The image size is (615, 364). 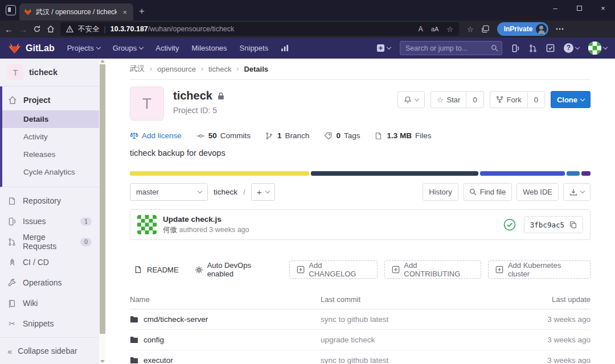 I want to click on branches-stat: 1Branch, so click(x=287, y=135).